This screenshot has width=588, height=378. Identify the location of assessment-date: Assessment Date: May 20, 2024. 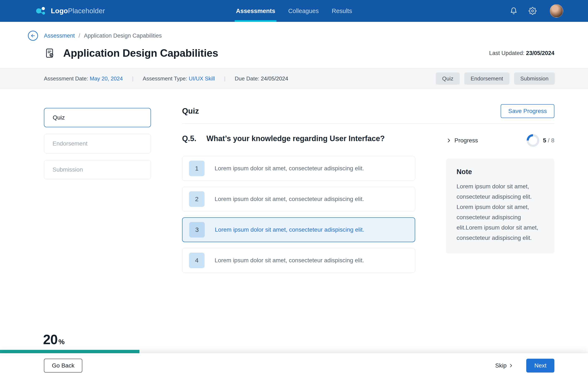
(83, 79).